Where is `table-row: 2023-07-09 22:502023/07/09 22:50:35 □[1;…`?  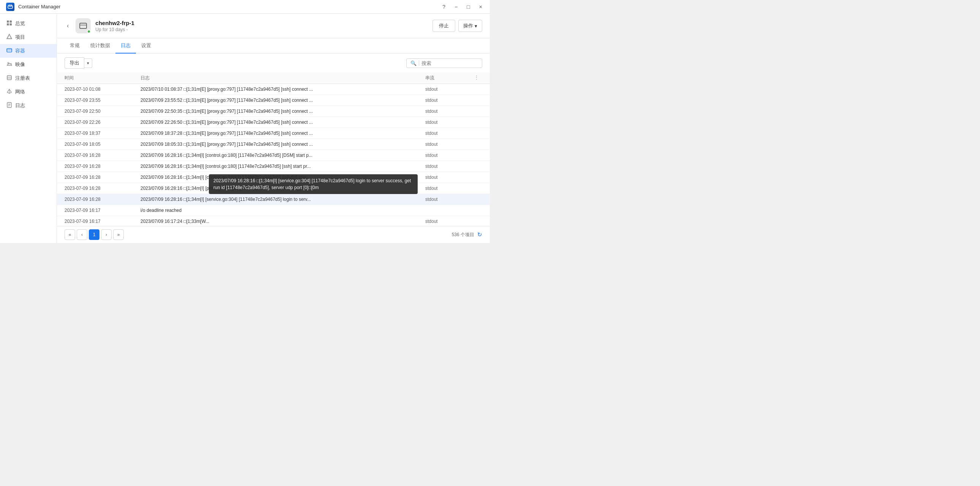 table-row: 2023-07-09 22:502023/07/09 22:50:35 □[1;… is located at coordinates (274, 112).